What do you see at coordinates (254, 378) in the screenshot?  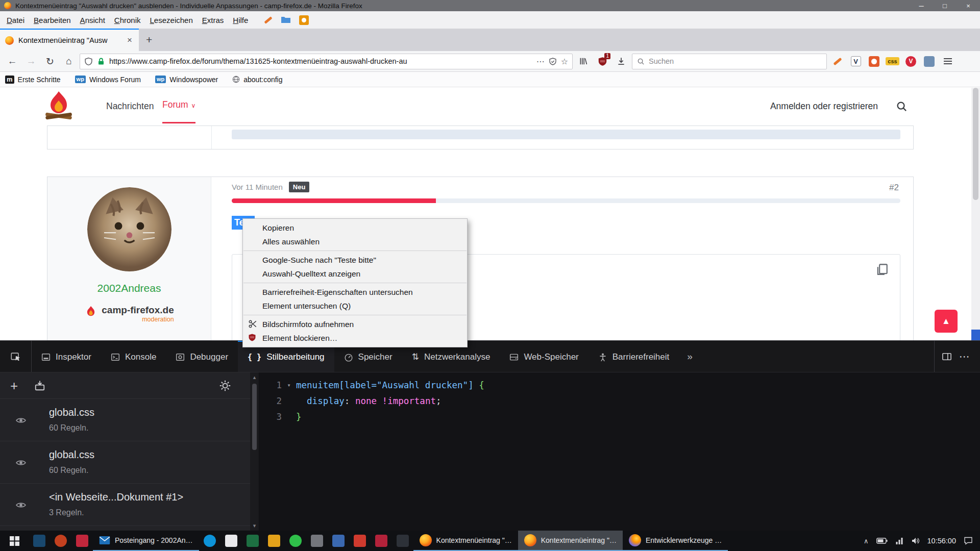 I see `scroll-up-icon: ▴` at bounding box center [254, 378].